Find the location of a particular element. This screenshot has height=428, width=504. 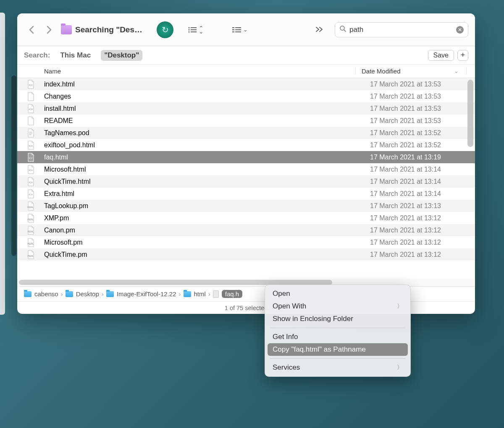

file-row: PERLCanon.pm17 March 2021 at 13:12 is located at coordinates (246, 230).